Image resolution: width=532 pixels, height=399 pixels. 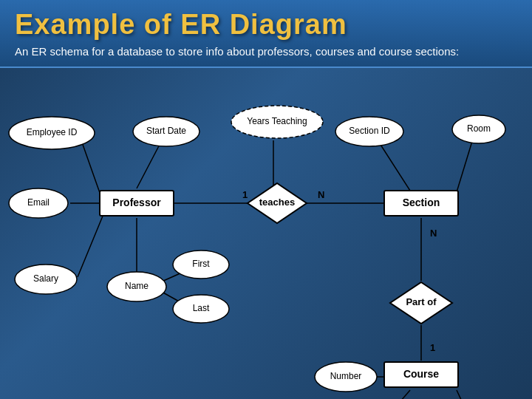 I want to click on entity-professor: Professor, so click(x=137, y=203).